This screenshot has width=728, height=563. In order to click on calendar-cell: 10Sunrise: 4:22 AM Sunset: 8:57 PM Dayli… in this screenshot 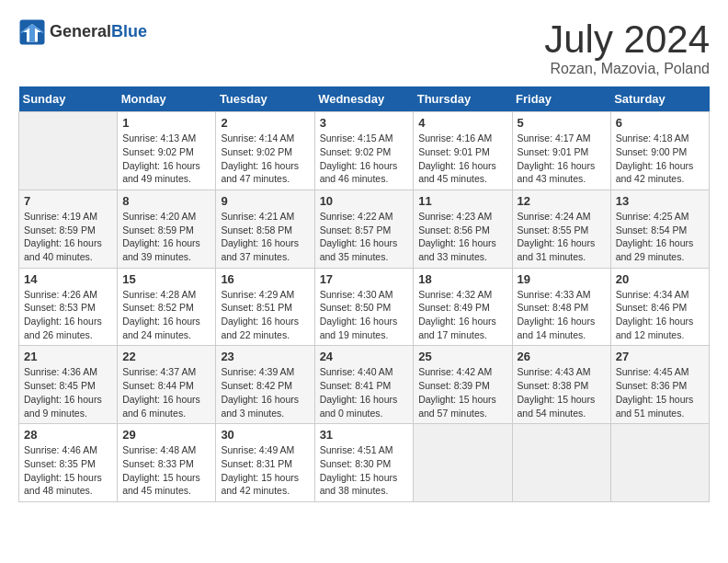, I will do `click(364, 228)`.